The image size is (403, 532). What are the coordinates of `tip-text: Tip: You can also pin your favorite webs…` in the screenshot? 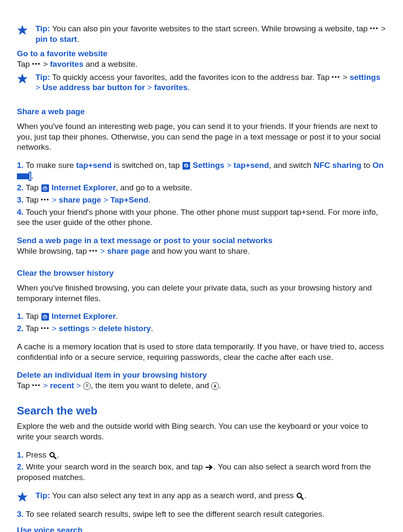 It's located at (211, 34).